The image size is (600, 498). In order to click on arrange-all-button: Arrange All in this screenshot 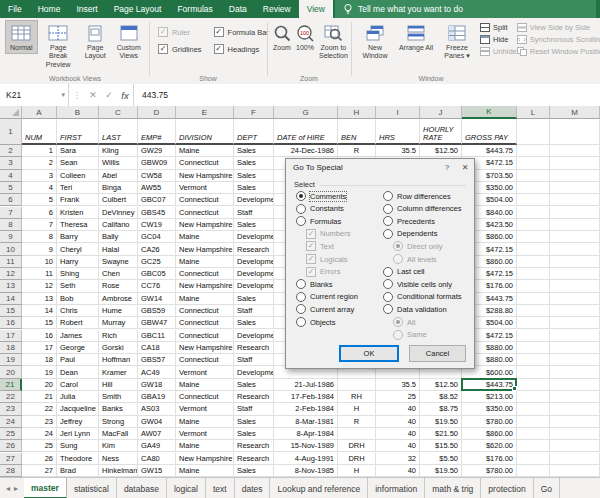, I will do `click(416, 37)`.